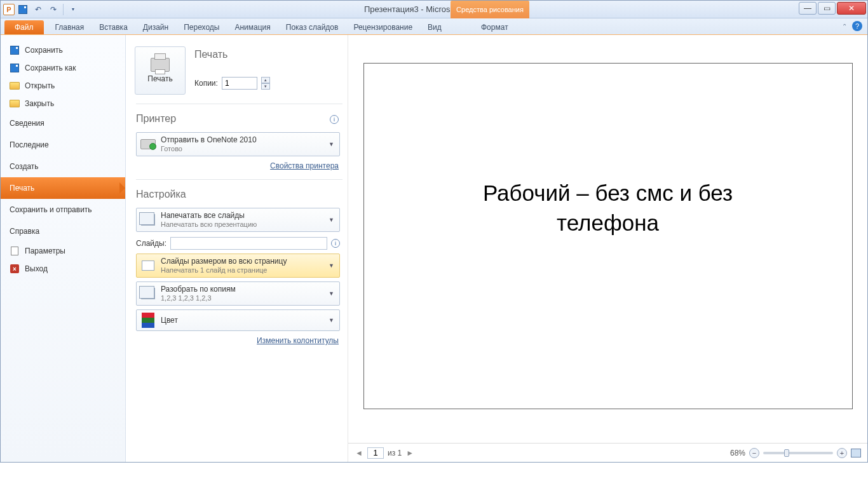 The width and height of the screenshot is (868, 481). Describe the element at coordinates (607, 452) in the screenshot. I see `preview-footer: ◄ из 1 ► 68% − +` at that location.